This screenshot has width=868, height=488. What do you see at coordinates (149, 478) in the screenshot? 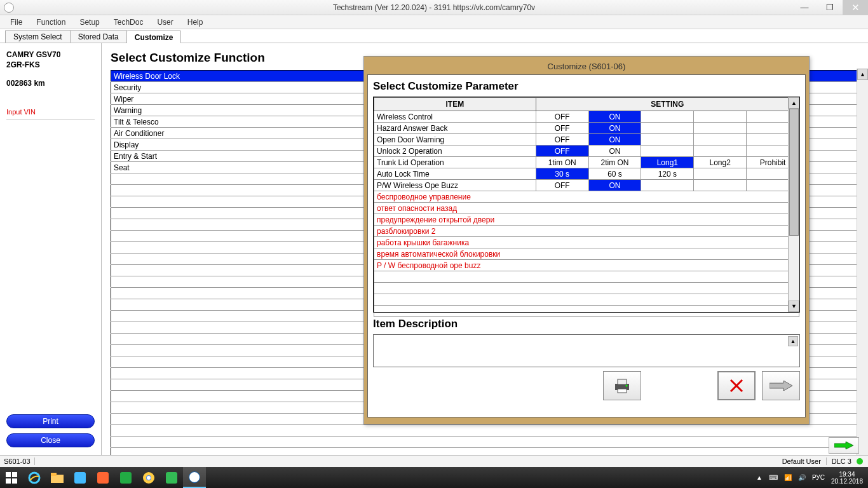
I see `chrome-icon` at bounding box center [149, 478].